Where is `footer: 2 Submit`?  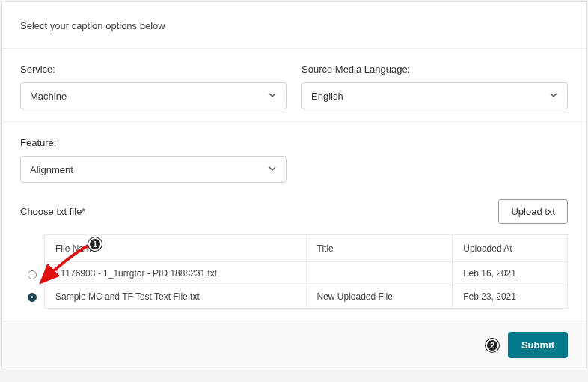 footer: 2 Submit is located at coordinates (294, 345).